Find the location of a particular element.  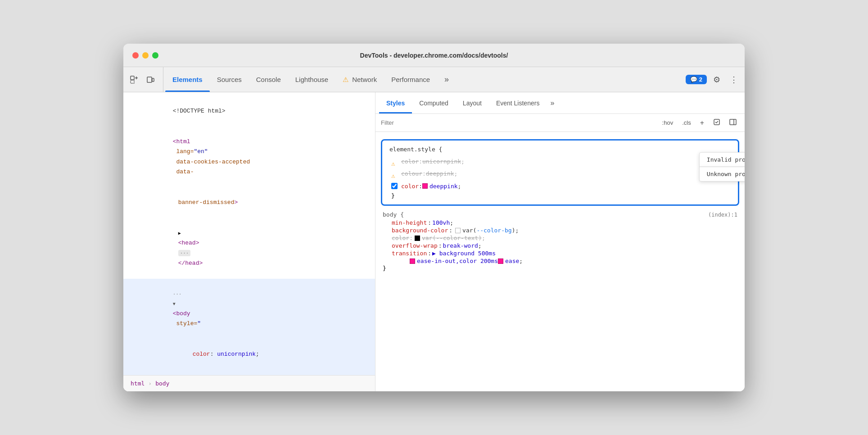

tab-lighthouse: Lighthouse is located at coordinates (312, 79).